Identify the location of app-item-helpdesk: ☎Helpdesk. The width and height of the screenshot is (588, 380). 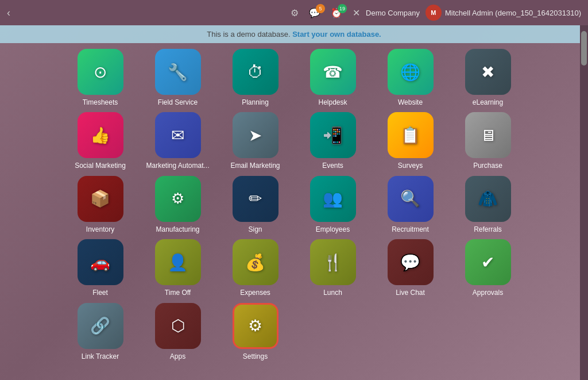
(333, 78).